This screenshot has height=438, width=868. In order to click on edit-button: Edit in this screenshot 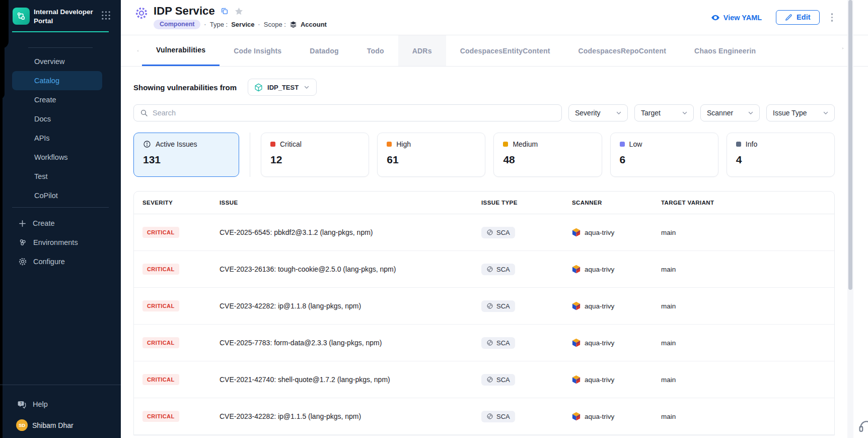, I will do `click(798, 17)`.